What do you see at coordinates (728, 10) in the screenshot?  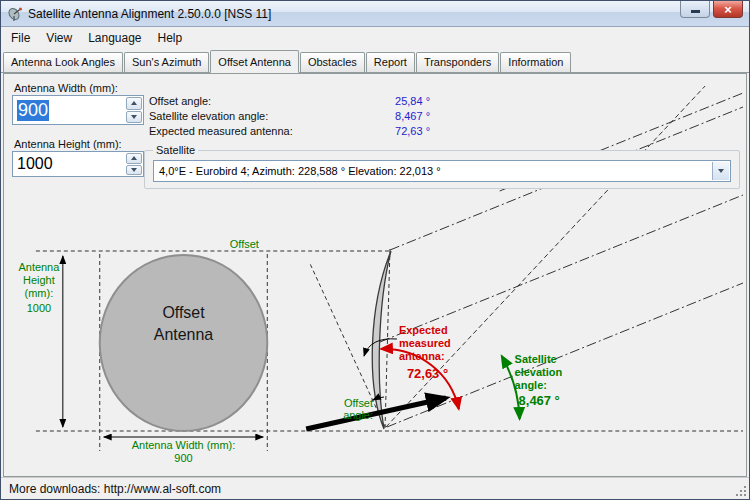 I see `close-icon: ×` at bounding box center [728, 10].